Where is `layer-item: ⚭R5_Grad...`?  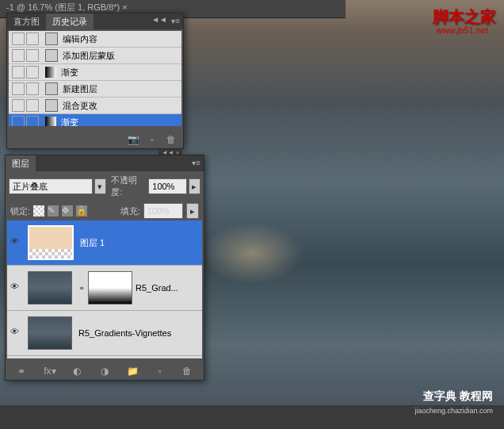
layer-item: ⚭R5_Grad... is located at coordinates (105, 289).